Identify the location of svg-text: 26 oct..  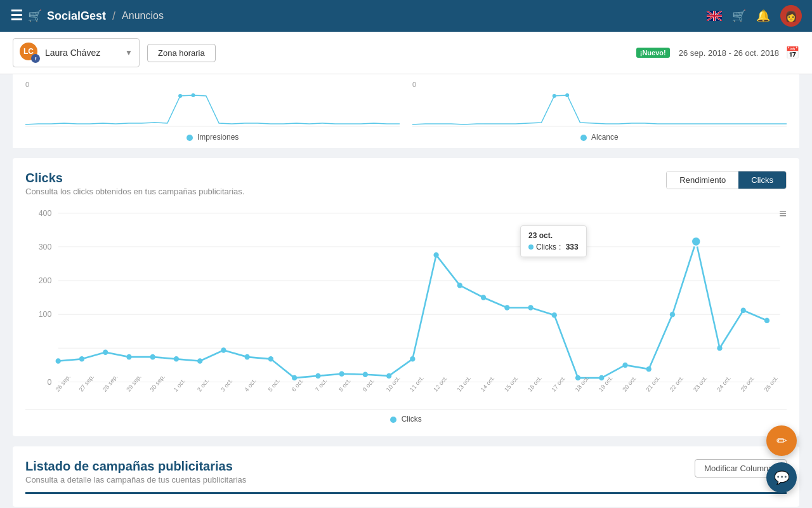
(771, 384).